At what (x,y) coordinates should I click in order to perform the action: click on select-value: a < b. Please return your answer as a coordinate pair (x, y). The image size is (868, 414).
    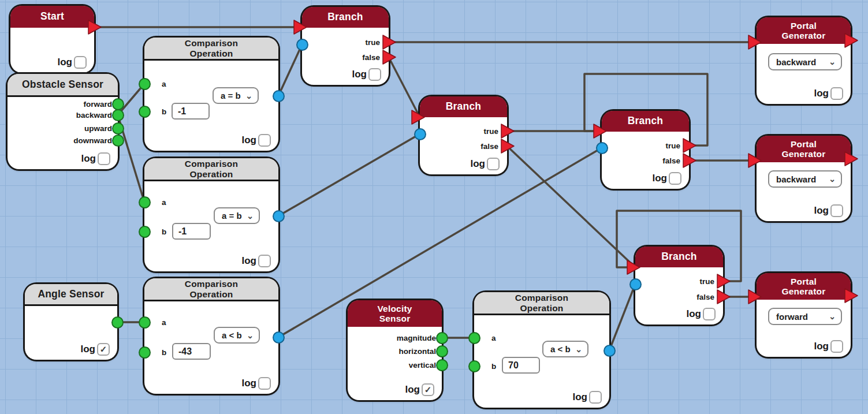
    Looking at the image, I should click on (232, 335).